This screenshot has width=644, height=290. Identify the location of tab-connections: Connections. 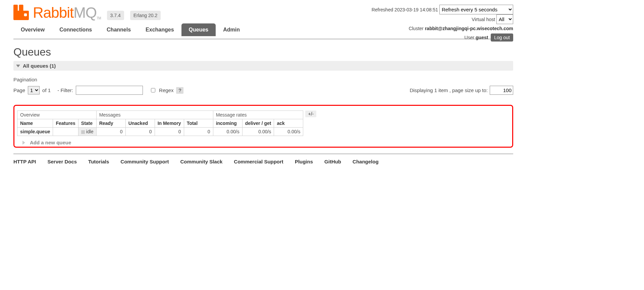
(76, 30).